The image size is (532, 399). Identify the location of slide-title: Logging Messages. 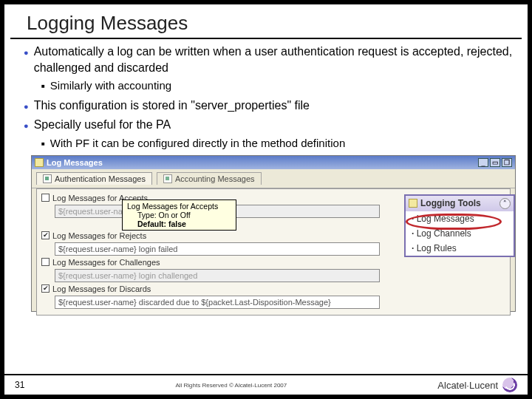
(266, 22).